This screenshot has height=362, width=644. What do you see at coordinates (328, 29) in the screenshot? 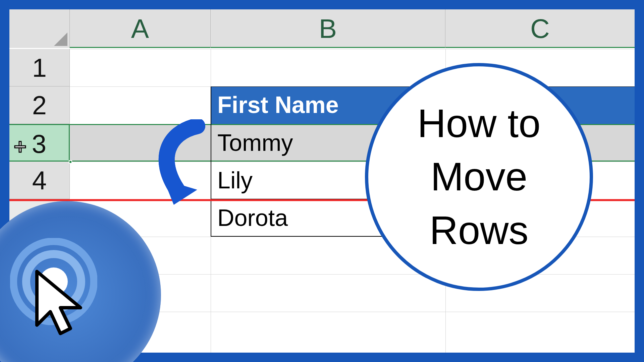
I see `column-header-B: B` at bounding box center [328, 29].